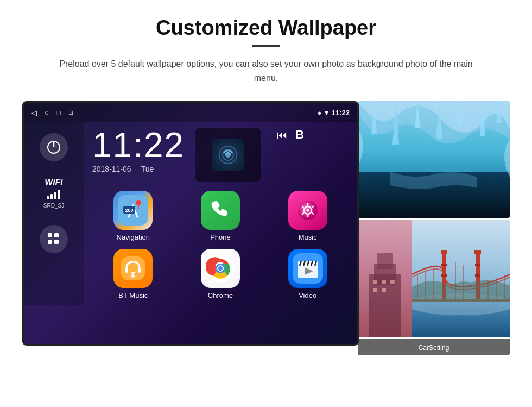  What do you see at coordinates (228, 155) in the screenshot?
I see `media-widget` at bounding box center [228, 155].